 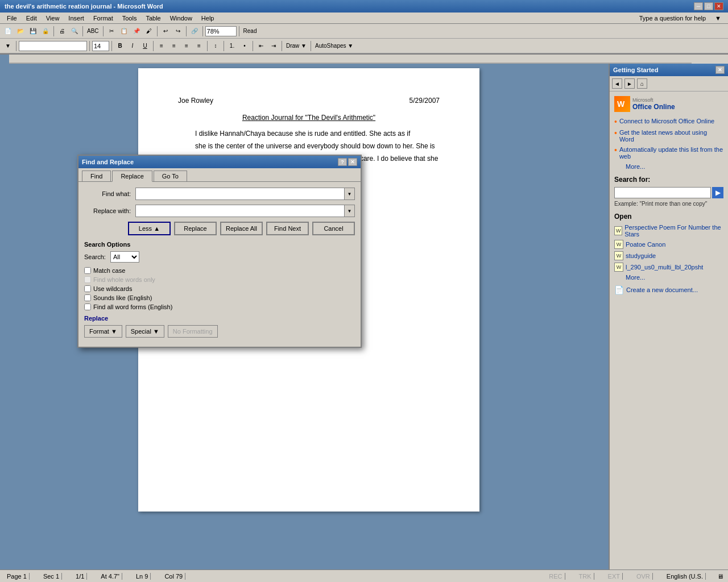 I want to click on panel-close-button: ✕, so click(x=720, y=70).